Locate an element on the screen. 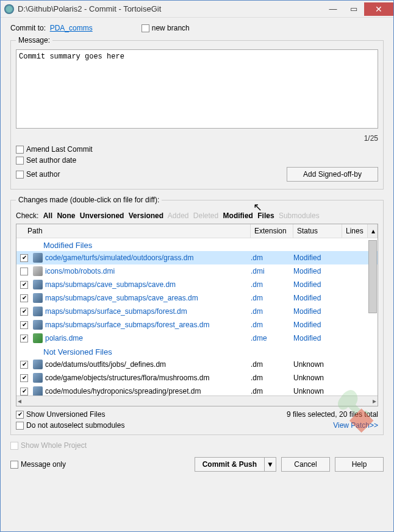 This screenshot has height=532, width=394. changes-legend: Changes made (double-click on file for d… is located at coordinates (89, 200).